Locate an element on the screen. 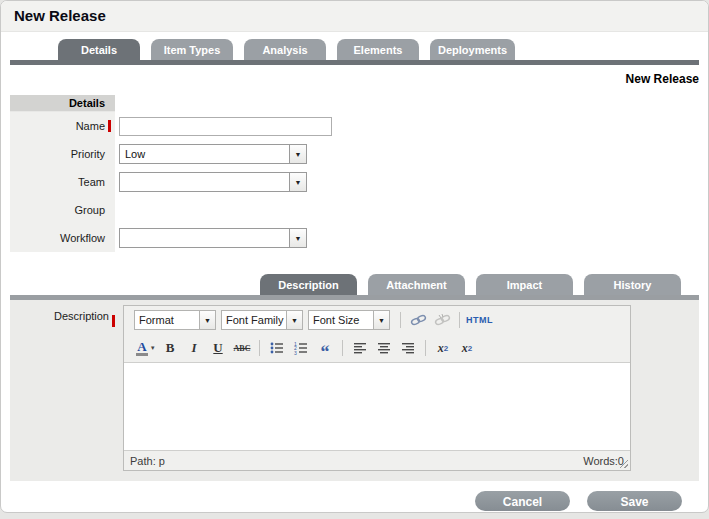 The height and width of the screenshot is (519, 709). editor-status-bar: Path: p Words:0 is located at coordinates (377, 460).